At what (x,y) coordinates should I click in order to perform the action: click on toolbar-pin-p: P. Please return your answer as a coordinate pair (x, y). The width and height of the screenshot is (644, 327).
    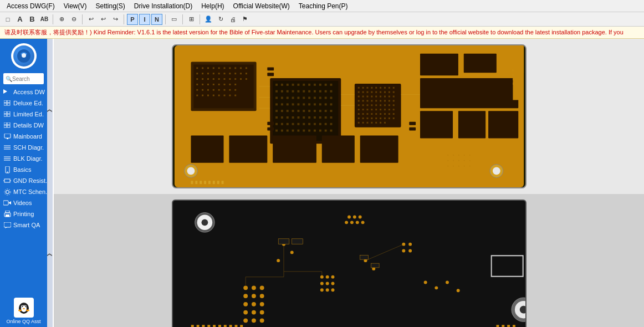
    Looking at the image, I should click on (132, 19).